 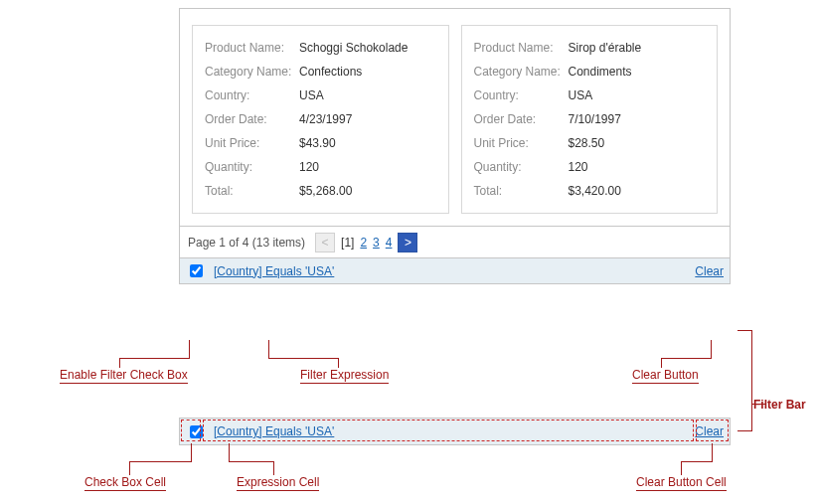 I want to click on card-value: Schoggi Schokolade, so click(x=368, y=48).